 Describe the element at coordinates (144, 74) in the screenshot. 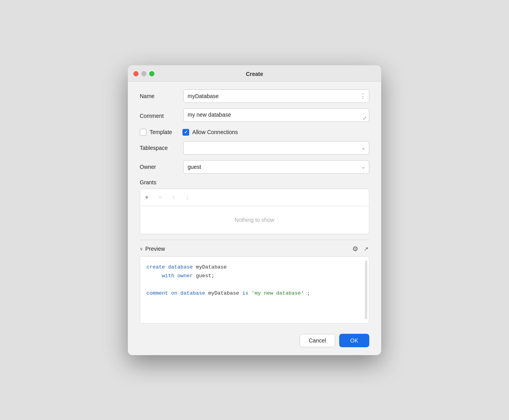

I see `traffic-lights` at that location.